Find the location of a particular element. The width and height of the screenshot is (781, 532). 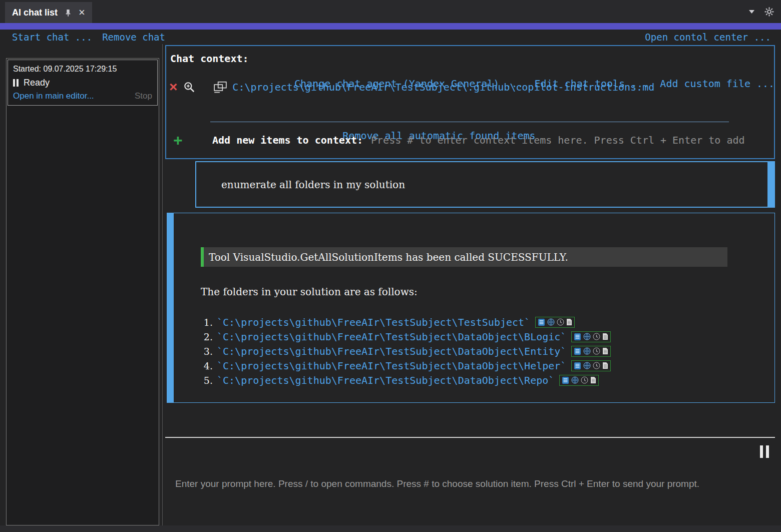

user-message-bubble: enumerate all folders in my solution is located at coordinates (485, 184).